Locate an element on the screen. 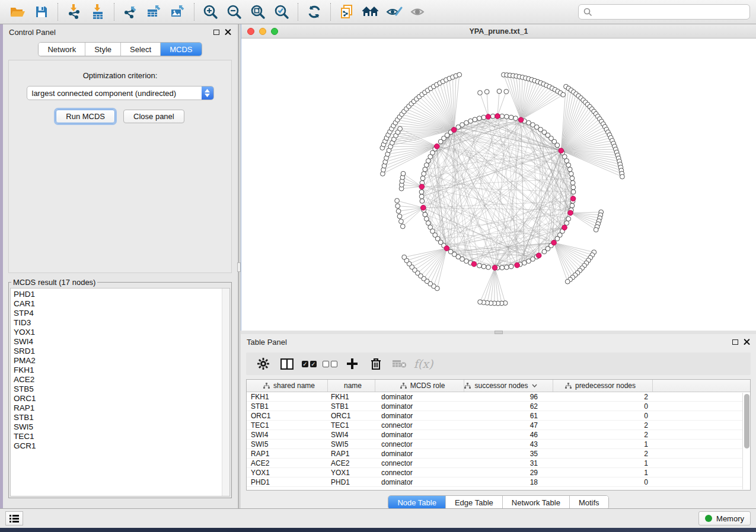 Image resolution: width=756 pixels, height=532 pixels. show-column-panel-button is located at coordinates (287, 364).